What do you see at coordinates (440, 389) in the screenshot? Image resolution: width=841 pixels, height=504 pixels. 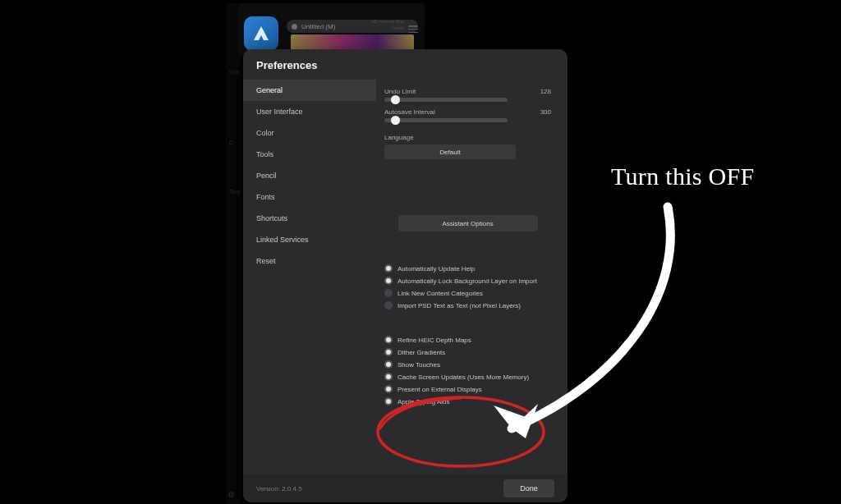 I see `opt-label: Present on External Displays` at bounding box center [440, 389].